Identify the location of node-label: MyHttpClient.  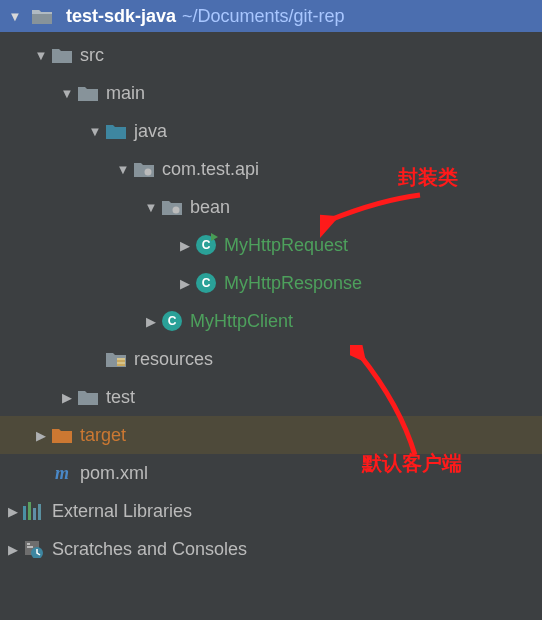
(242, 322).